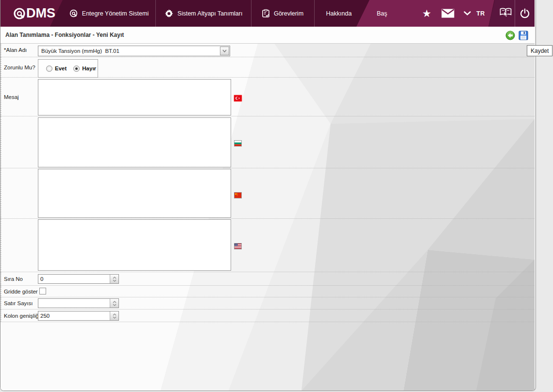 This screenshot has height=392, width=553. What do you see at coordinates (268, 245) in the screenshot?
I see `form-row-mesaj-us` at bounding box center [268, 245].